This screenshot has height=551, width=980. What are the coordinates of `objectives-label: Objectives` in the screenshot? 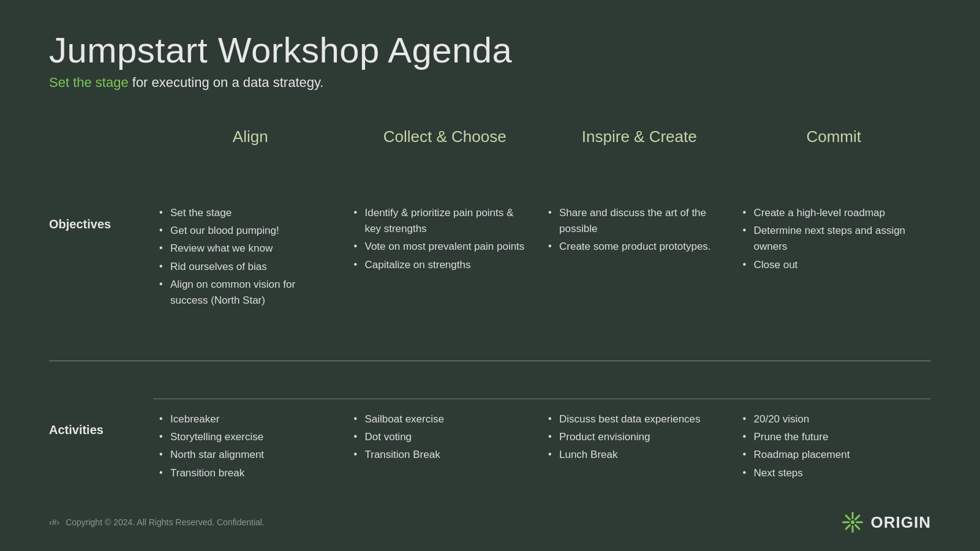 It's located at (101, 280).